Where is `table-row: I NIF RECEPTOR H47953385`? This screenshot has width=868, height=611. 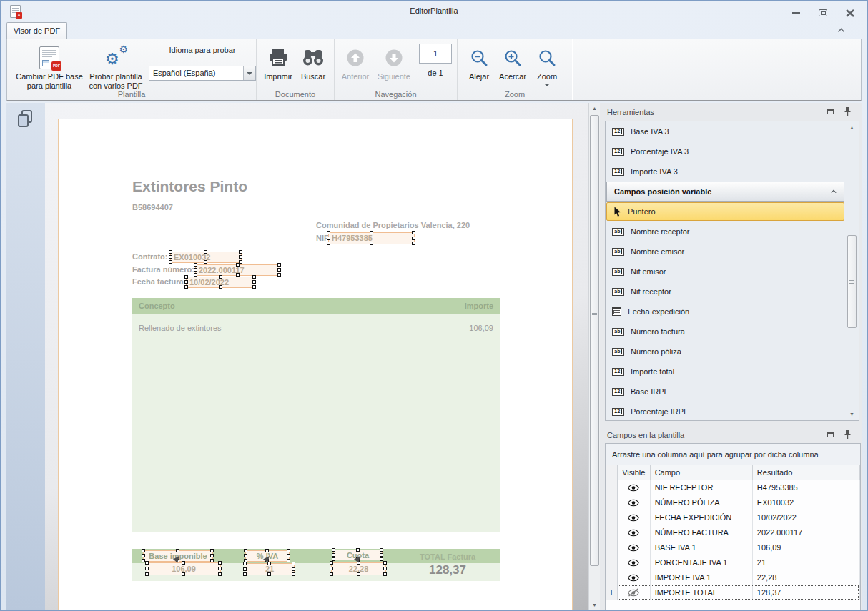
table-row: I NIF RECEPTOR H47953385 is located at coordinates (733, 487).